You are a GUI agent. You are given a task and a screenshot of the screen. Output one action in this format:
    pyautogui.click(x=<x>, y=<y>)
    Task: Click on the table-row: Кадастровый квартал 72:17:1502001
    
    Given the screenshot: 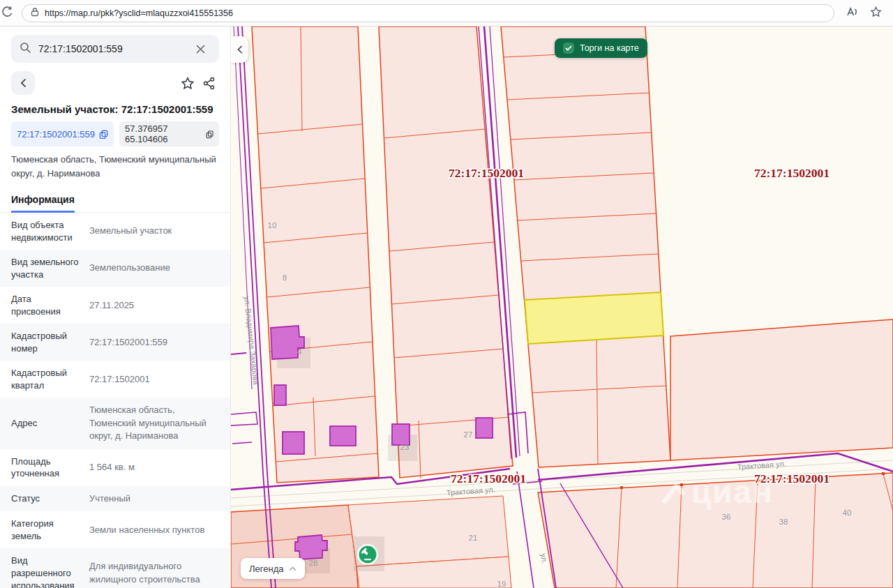 What is the action you would take?
    pyautogui.click(x=115, y=379)
    